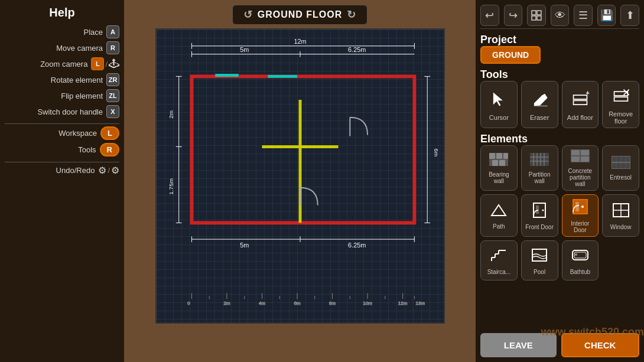 The width and height of the screenshot is (644, 362). What do you see at coordinates (580, 257) in the screenshot?
I see `bathtub-icon` at bounding box center [580, 257].